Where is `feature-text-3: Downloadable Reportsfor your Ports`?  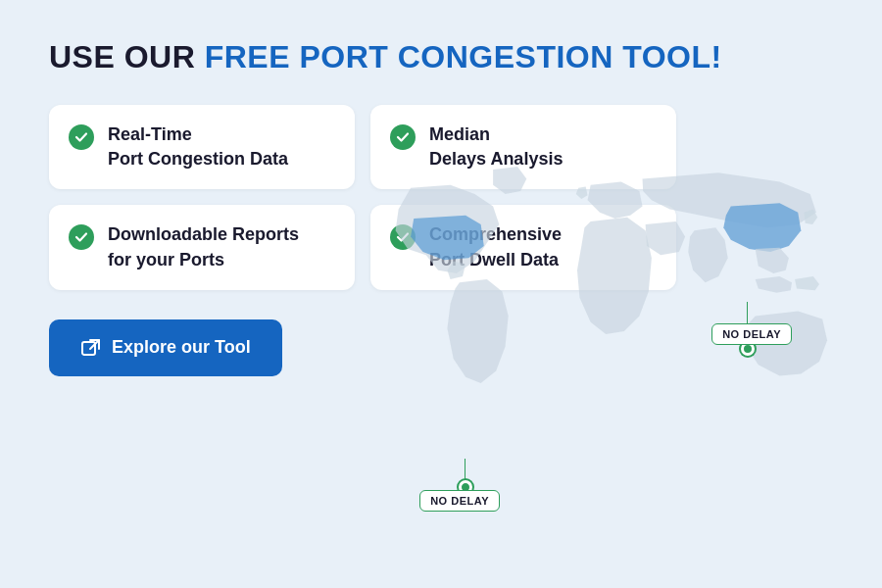
feature-text-3: Downloadable Reportsfor your Ports is located at coordinates (204, 247).